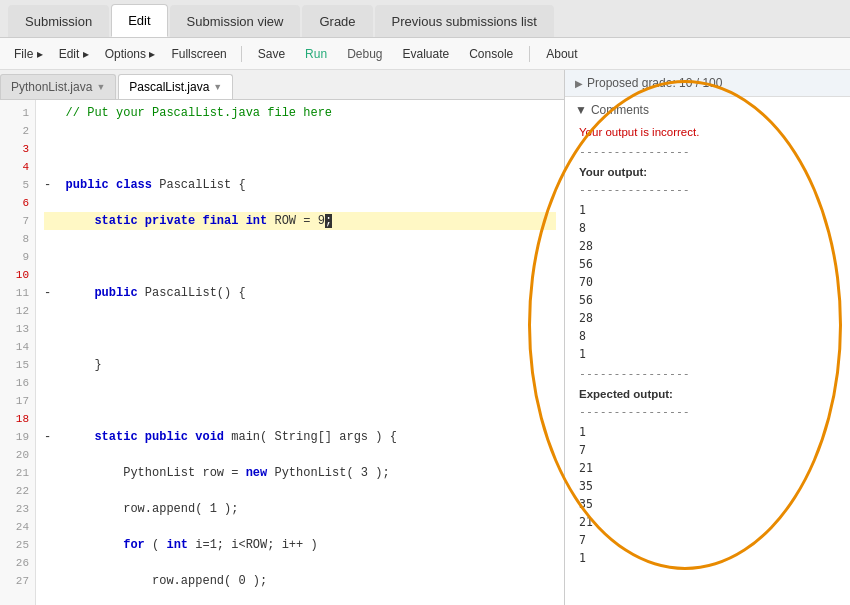 Image resolution: width=850 pixels, height=605 pixels. Describe the element at coordinates (710, 132) in the screenshot. I see `error-message: Your output is incorrect.` at that location.